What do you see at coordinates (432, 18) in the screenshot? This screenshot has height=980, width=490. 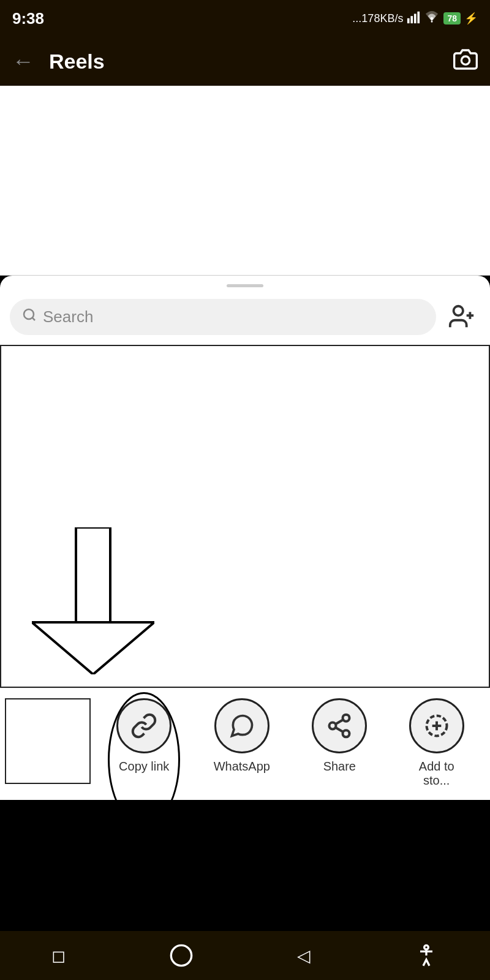 I see `wifi-icon` at bounding box center [432, 18].